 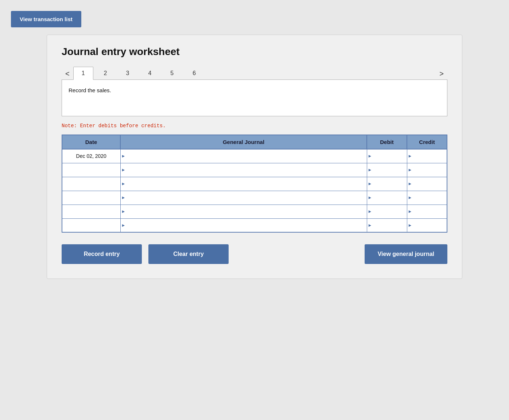 What do you see at coordinates (370, 225) in the screenshot?
I see `arrow-icon-d6: ►` at bounding box center [370, 225].